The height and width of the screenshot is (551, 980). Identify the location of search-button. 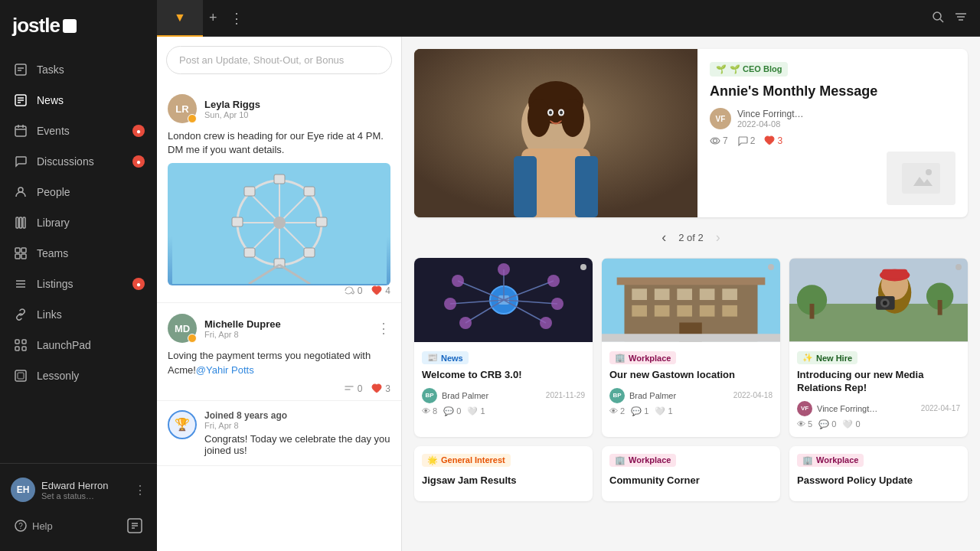
(938, 18).